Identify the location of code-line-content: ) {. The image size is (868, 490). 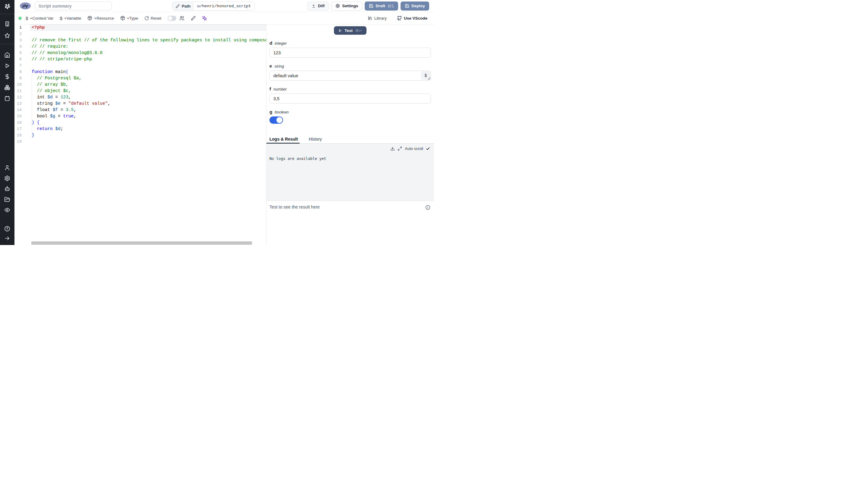
(148, 123).